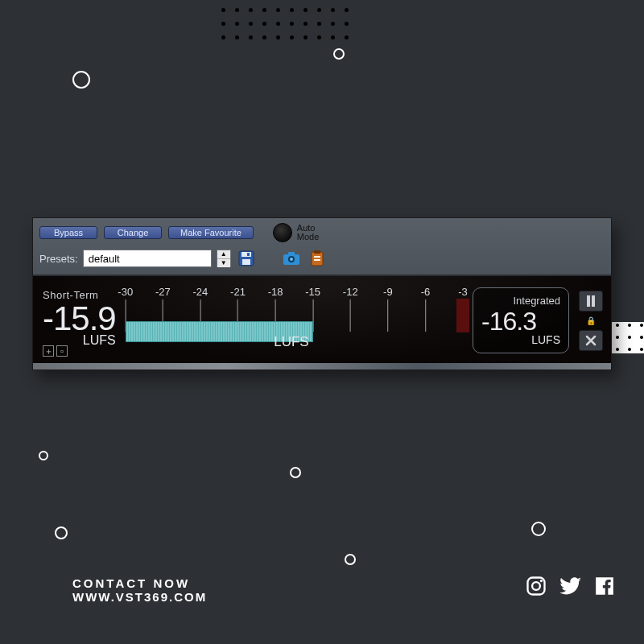 The height and width of the screenshot is (644, 644). What do you see at coordinates (308, 237) in the screenshot?
I see `auto-mode-label-line2: Mode` at bounding box center [308, 237].